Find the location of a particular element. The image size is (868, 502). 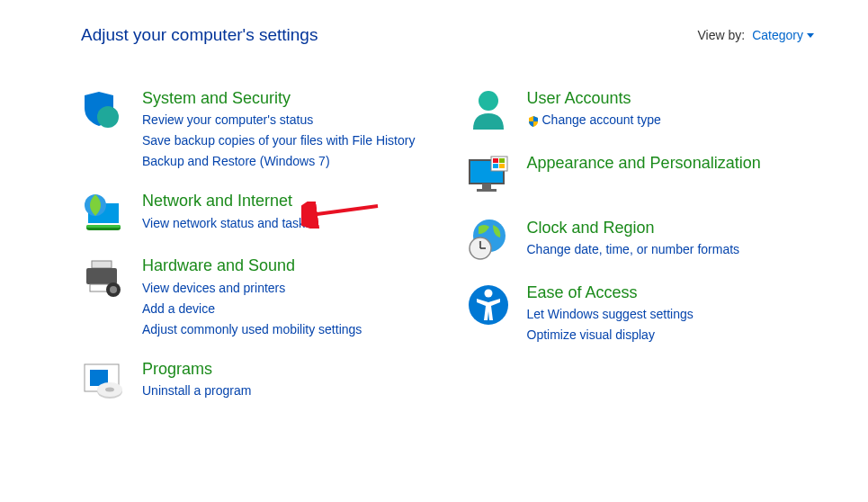

category-link: Uninstall a program is located at coordinates (196, 390).